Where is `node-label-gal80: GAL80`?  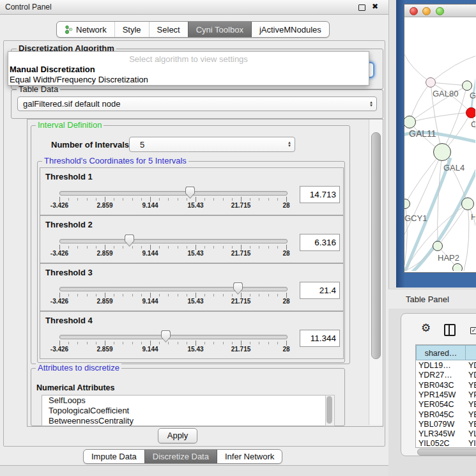 node-label-gal80: GAL80 is located at coordinates (445, 93).